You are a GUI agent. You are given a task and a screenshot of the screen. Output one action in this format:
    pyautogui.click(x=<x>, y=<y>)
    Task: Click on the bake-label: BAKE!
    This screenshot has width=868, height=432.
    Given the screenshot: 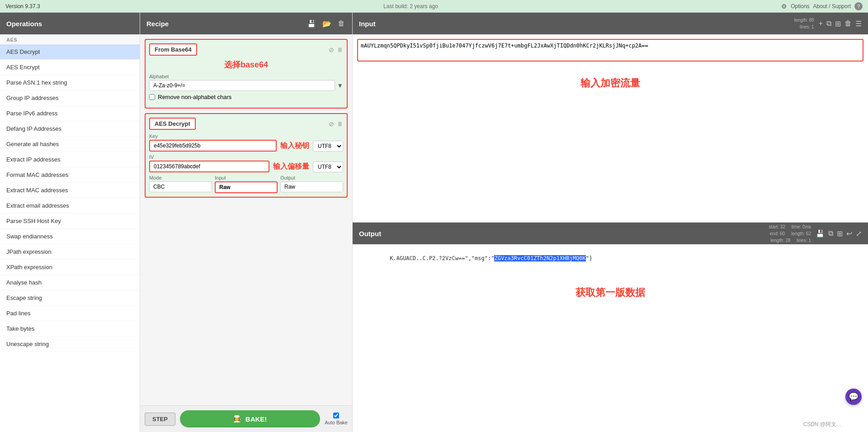 What is the action you would take?
    pyautogui.click(x=256, y=419)
    